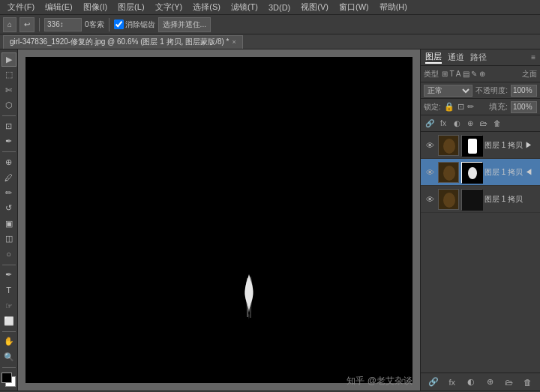  Describe the element at coordinates (9, 357) in the screenshot. I see `tool-zoom: 🔍` at that location.